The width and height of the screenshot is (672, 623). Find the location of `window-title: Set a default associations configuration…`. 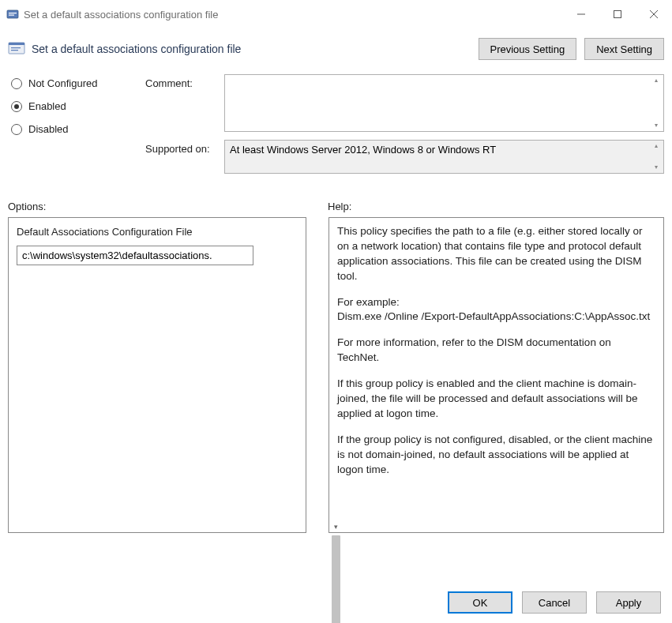

window-title: Set a default associations configuration… is located at coordinates (294, 14).